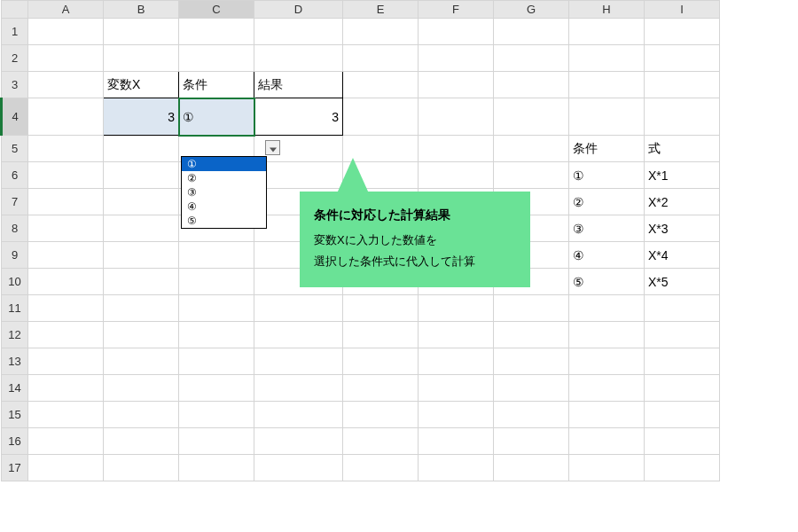  What do you see at coordinates (683, 468) in the screenshot?
I see `cell-I17` at bounding box center [683, 468].